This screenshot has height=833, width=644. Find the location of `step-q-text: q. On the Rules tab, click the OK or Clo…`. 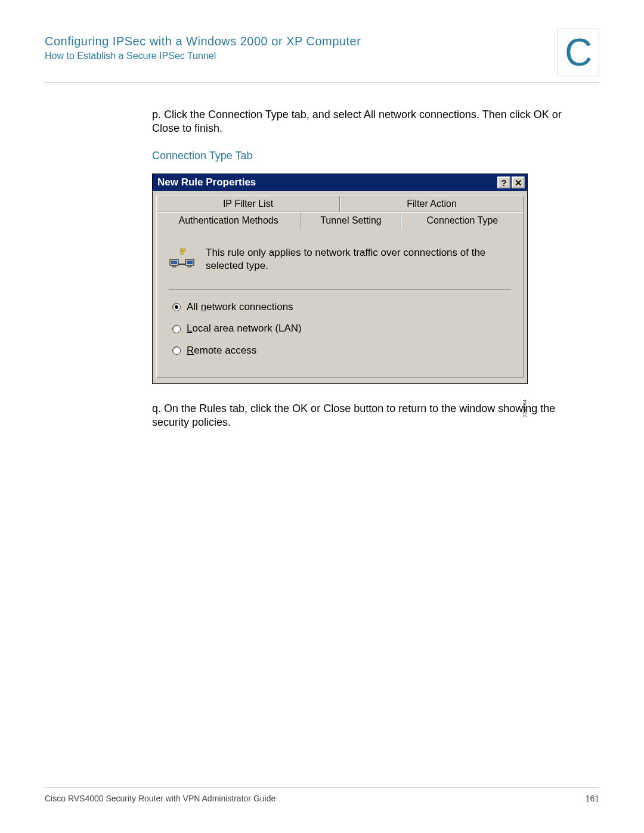

step-q-text: q. On the Rules tab, click the OK or Clo… is located at coordinates (367, 416).